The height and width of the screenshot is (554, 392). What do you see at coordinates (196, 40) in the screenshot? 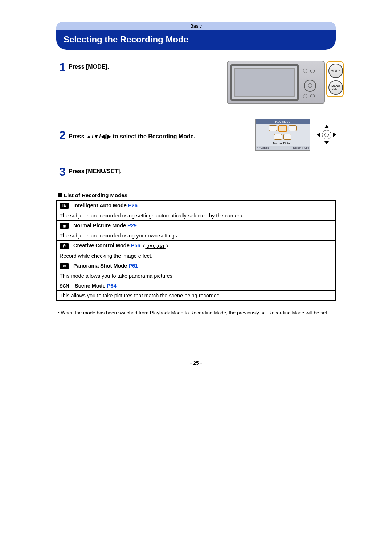
I see `page-title: Selecting the Recording Mode` at bounding box center [196, 40].